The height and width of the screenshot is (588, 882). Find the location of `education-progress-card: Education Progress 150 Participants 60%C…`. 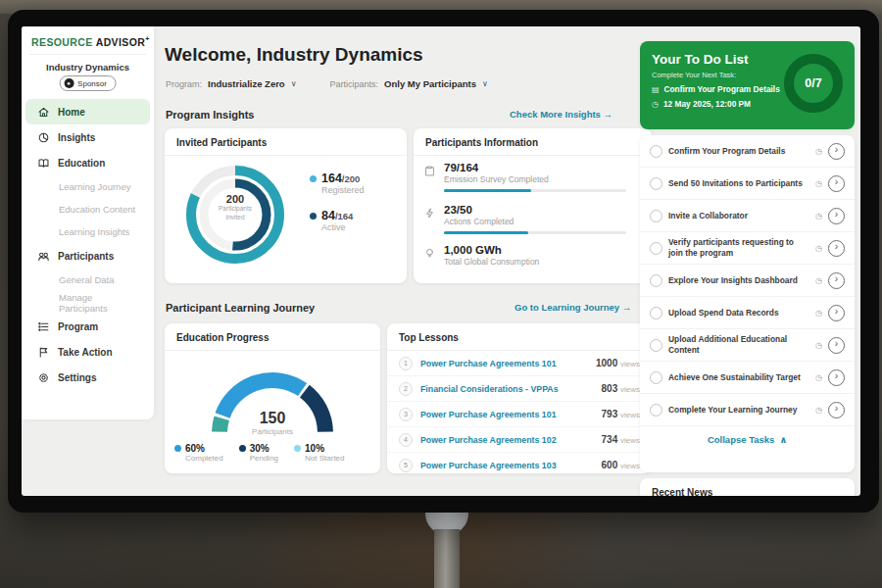

education-progress-card: Education Progress 150 Participants 60%C… is located at coordinates (272, 398).